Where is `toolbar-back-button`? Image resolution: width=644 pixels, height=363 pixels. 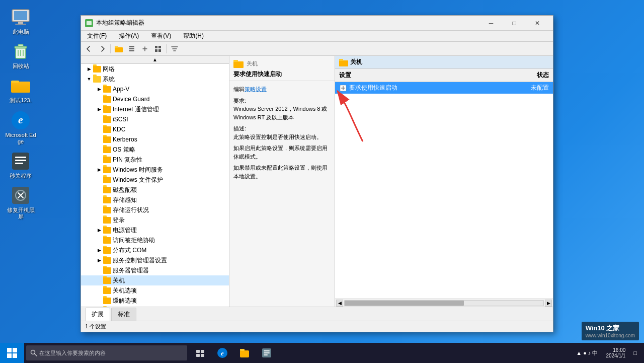
toolbar-back-button is located at coordinates (89, 49).